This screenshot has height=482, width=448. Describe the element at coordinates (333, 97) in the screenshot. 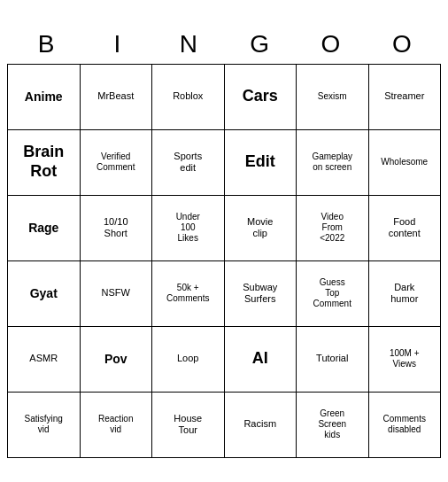

I see `cell-text: Sexism` at that location.